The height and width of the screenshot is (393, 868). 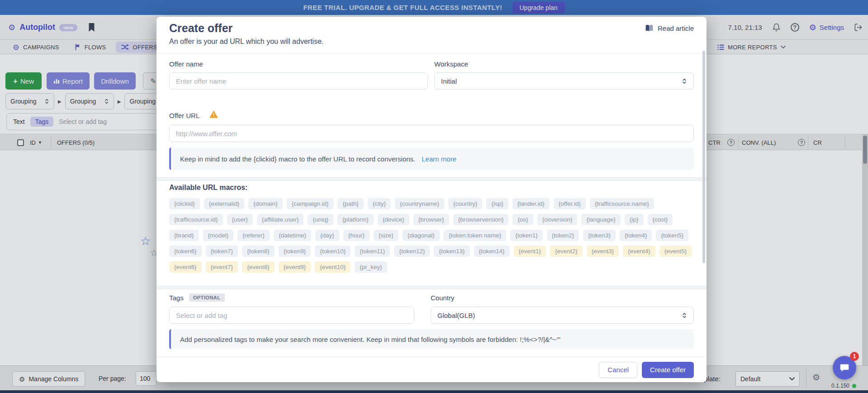 I want to click on macro-chip: {token11}, so click(x=372, y=251).